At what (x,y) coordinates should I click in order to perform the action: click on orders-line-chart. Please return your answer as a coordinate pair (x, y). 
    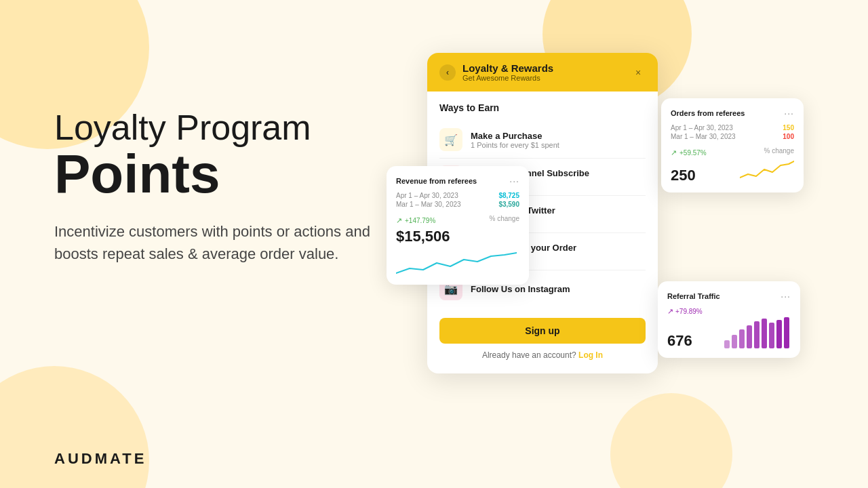
    Looking at the image, I should click on (767, 170).